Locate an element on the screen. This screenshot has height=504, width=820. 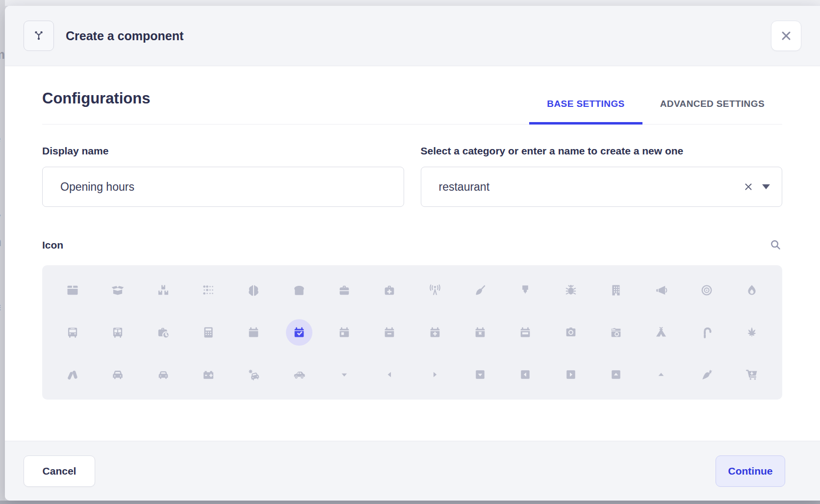
icon-search-button is located at coordinates (776, 245).